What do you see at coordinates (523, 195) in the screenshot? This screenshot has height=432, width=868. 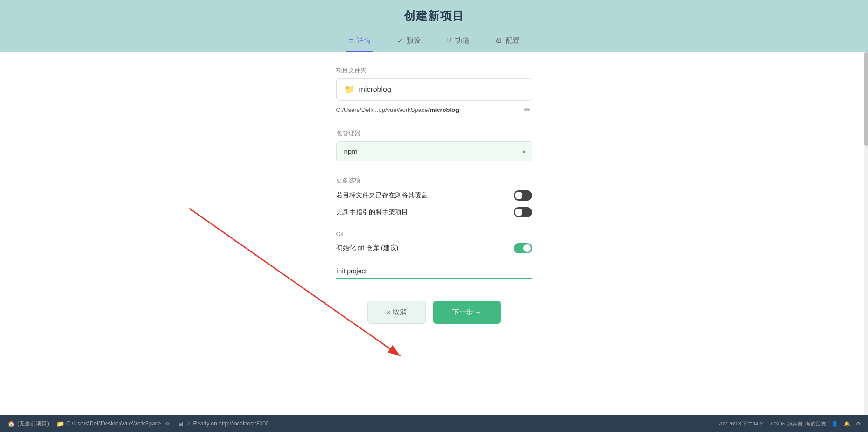 I see `option-overwrite-toggle` at bounding box center [523, 195].